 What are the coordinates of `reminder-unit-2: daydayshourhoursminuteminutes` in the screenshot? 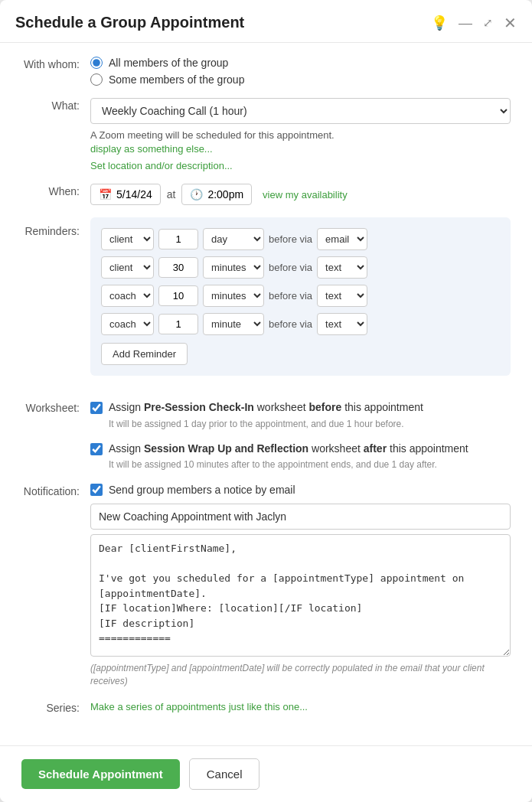 It's located at (233, 295).